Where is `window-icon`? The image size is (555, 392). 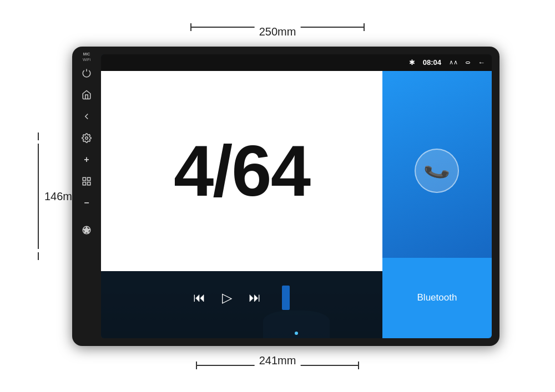 window-icon is located at coordinates (468, 63).